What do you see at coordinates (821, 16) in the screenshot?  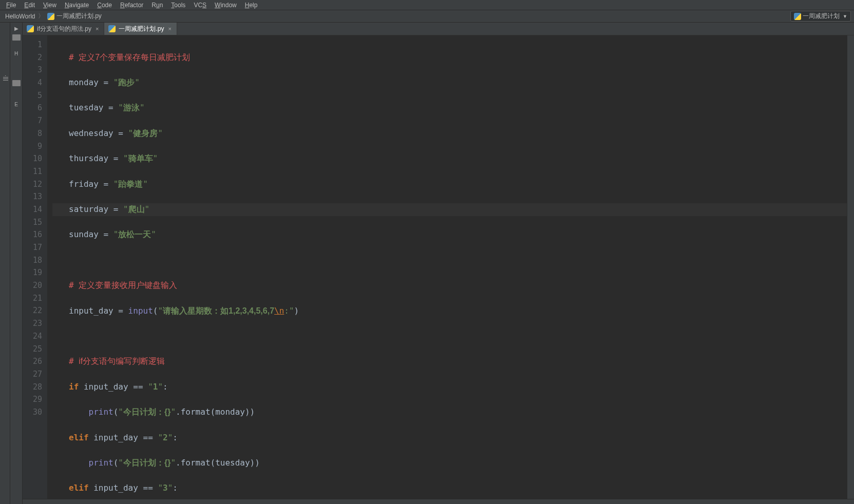 I see `run-config-label: 一周减肥计划` at bounding box center [821, 16].